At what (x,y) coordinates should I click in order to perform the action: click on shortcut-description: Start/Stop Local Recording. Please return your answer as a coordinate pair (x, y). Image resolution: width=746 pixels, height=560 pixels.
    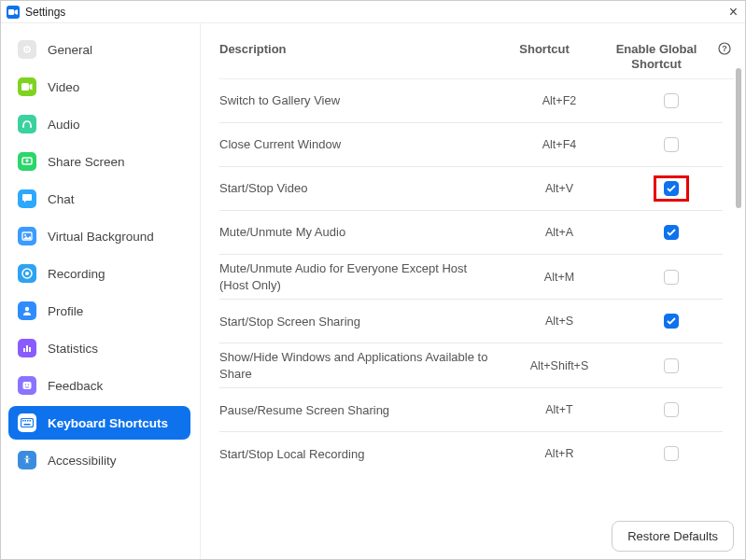
    Looking at the image, I should click on (359, 455).